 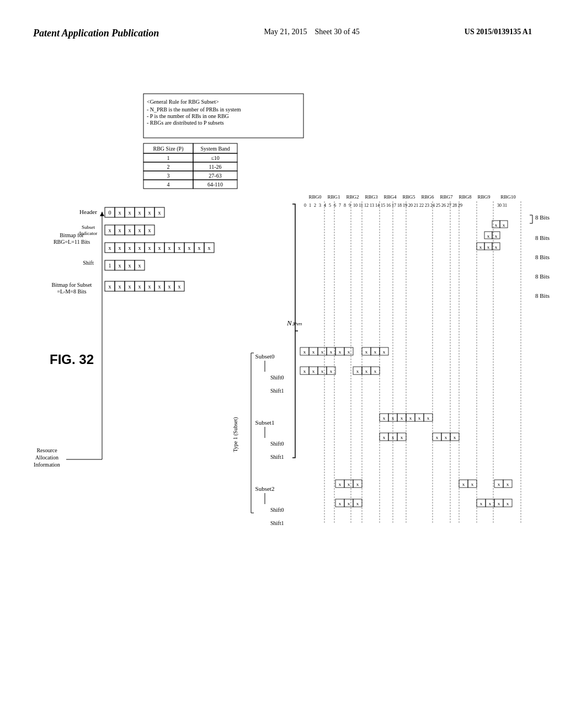 I want to click on svg-text: 4, so click(x=169, y=184).